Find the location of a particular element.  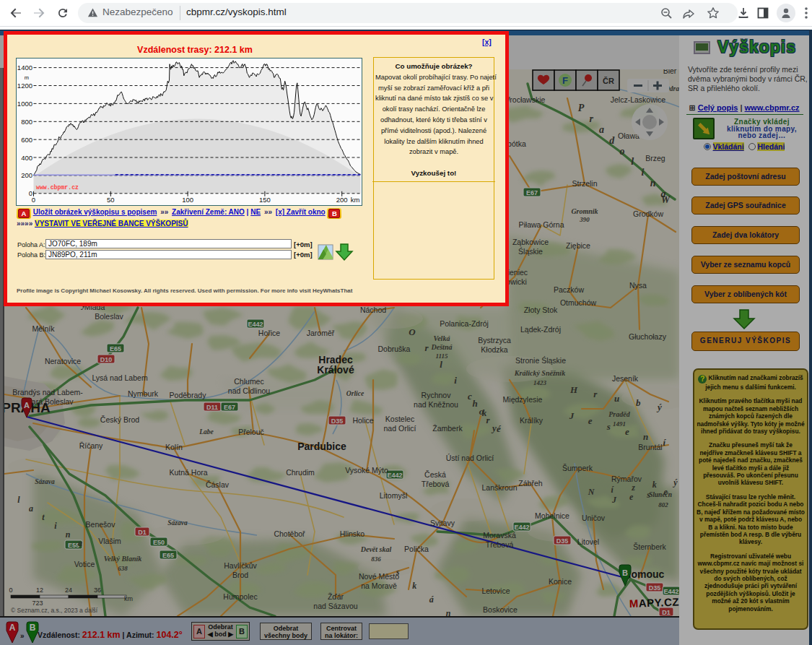

svg-text: 100 is located at coordinates (188, 199).